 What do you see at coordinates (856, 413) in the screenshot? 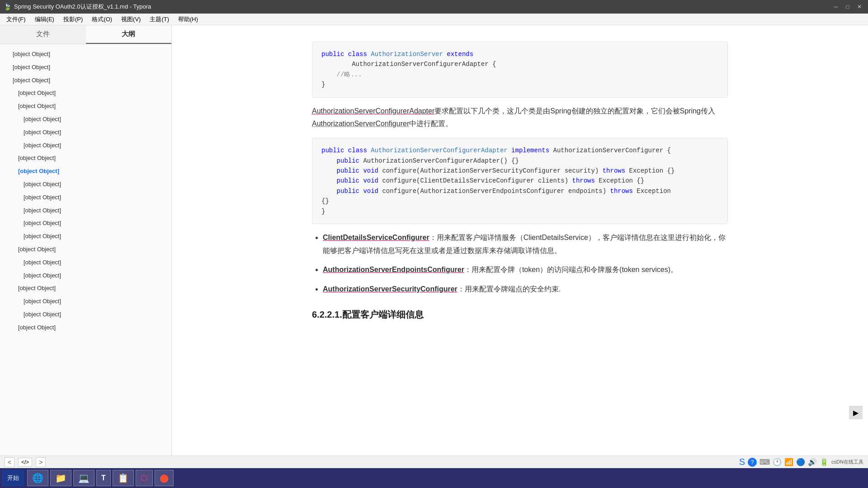
I see `scroll-right-button: ▶` at bounding box center [856, 413].